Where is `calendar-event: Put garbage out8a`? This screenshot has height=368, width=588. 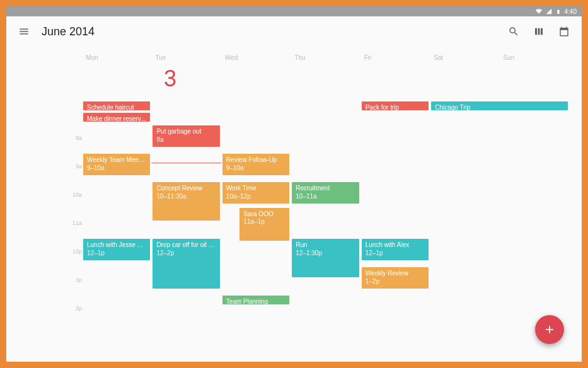
calendar-event: Put garbage out8a is located at coordinates (186, 136).